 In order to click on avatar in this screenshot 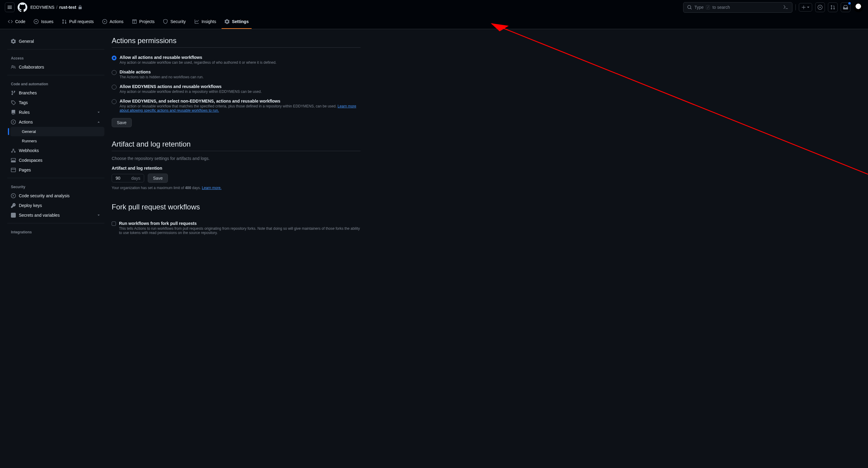, I will do `click(859, 7)`.